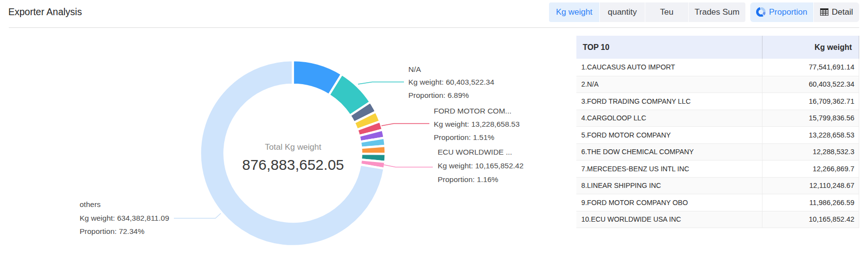 The image size is (868, 253). What do you see at coordinates (90, 205) in the screenshot?
I see `svg-text: others` at bounding box center [90, 205].